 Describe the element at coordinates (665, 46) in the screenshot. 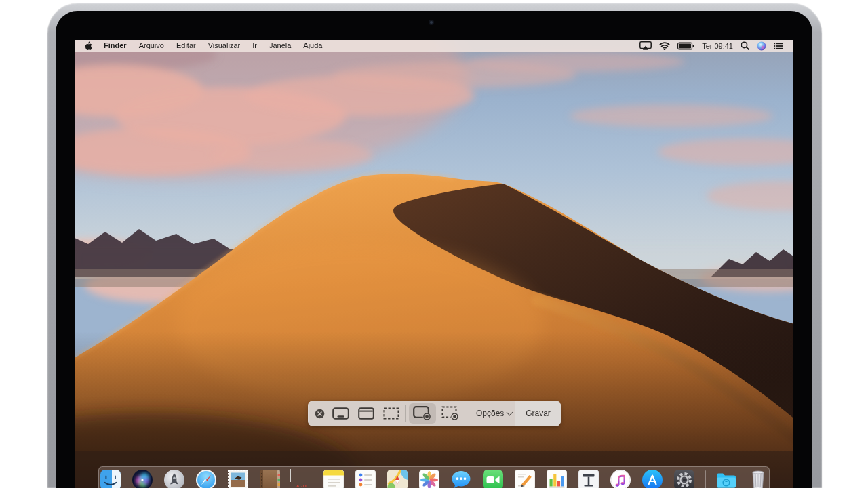

I see `wifi-icon` at that location.